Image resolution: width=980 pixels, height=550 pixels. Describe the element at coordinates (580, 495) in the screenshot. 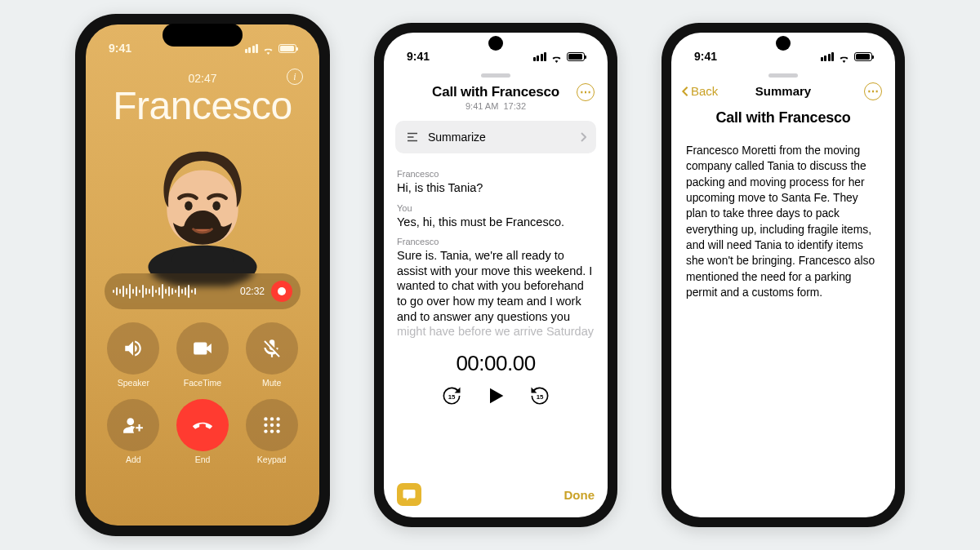

I see `done-button: Done` at that location.